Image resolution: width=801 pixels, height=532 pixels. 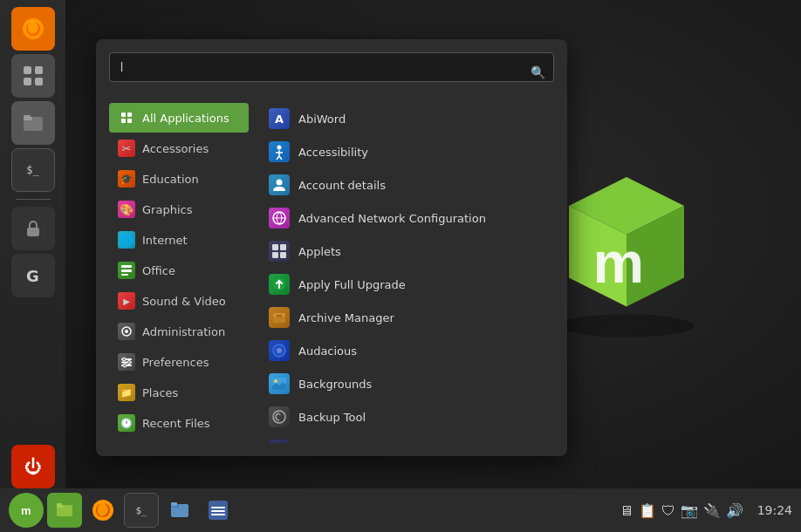 What do you see at coordinates (179, 209) in the screenshot?
I see `category-graphics: 🎨 Graphics` at bounding box center [179, 209].